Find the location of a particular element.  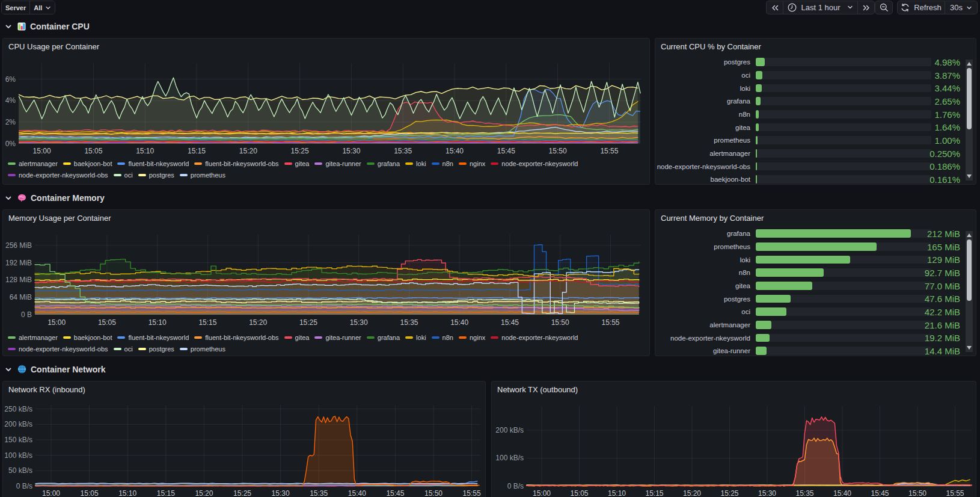

svg-text: 256 MiB is located at coordinates (19, 245).